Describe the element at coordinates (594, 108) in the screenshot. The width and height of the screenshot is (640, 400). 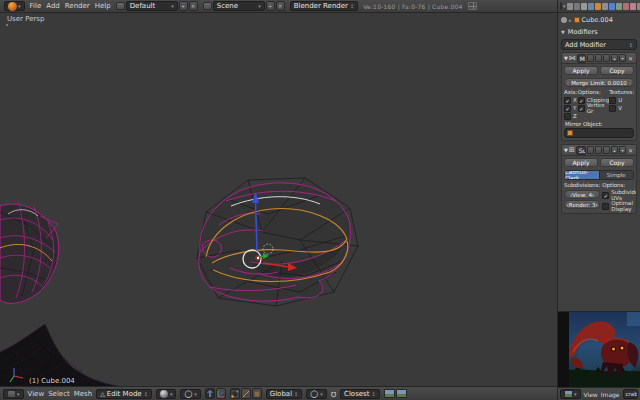
I see `checkbox-vertex-groups: ✓ Vertex Gr` at that location.